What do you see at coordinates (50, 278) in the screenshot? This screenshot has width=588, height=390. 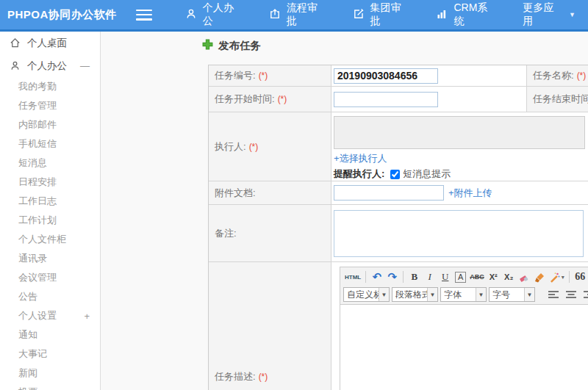 I see `sidebar-item-meeting-management: 会议管理` at bounding box center [50, 278].